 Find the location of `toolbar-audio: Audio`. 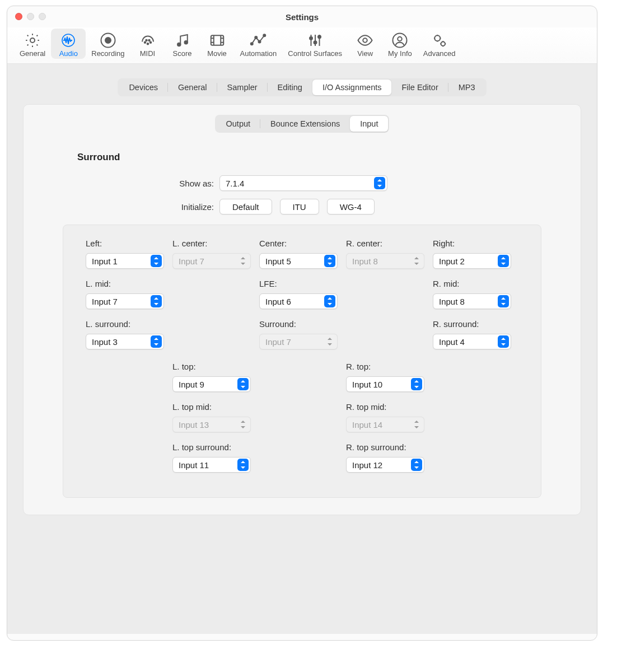

toolbar-audio: Audio is located at coordinates (68, 44).